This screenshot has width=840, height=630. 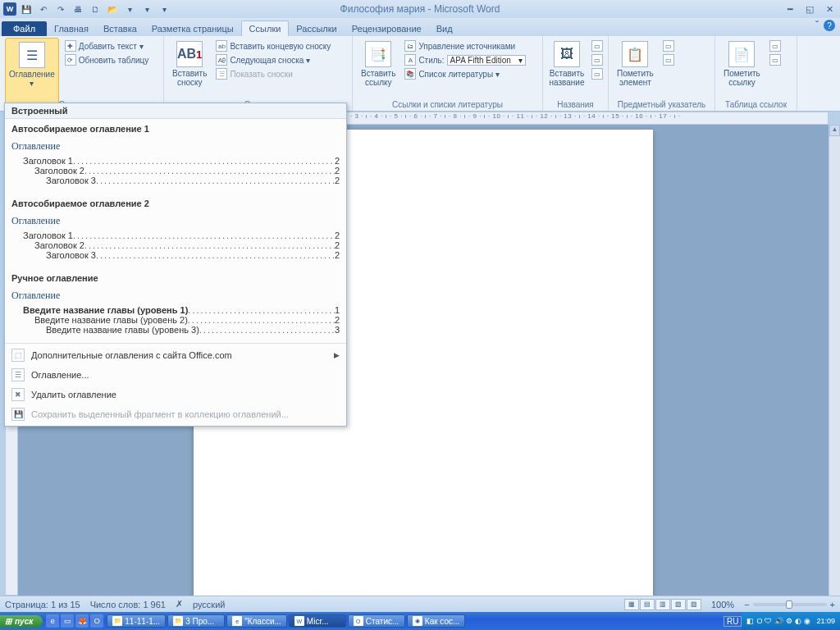 What do you see at coordinates (597, 46) in the screenshot?
I see `caption-extra-1: ▭` at bounding box center [597, 46].